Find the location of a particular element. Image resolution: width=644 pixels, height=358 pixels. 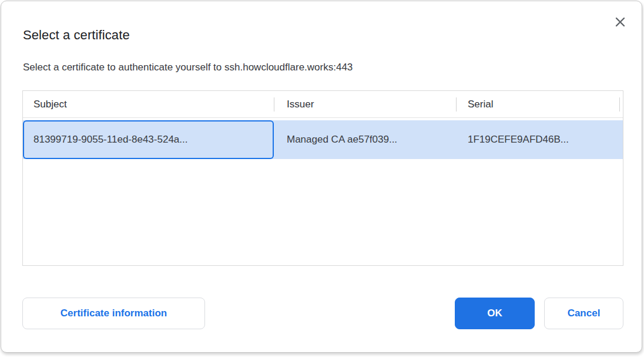

table-header-row: Subject Issuer Serial is located at coordinates (323, 104).